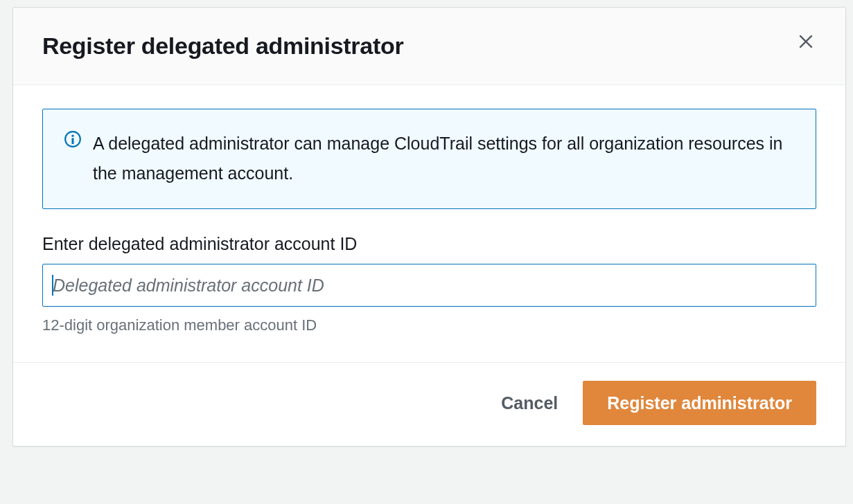  Describe the element at coordinates (430, 325) in the screenshot. I see `account-id-help-text: 12-digit organization member account ID` at that location.